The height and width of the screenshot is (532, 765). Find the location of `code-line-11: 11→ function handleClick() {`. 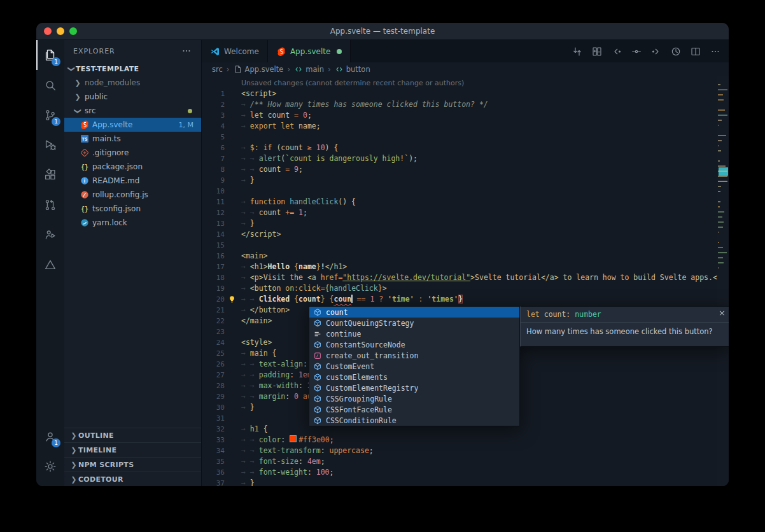

code-line-11: 11→ function handleClick() { is located at coordinates (465, 202).